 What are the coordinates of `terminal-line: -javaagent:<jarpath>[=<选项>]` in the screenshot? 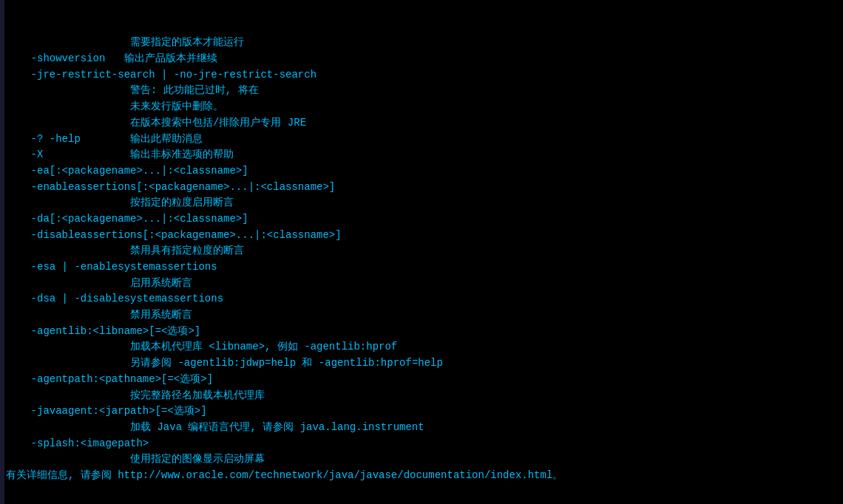 It's located at (422, 412).